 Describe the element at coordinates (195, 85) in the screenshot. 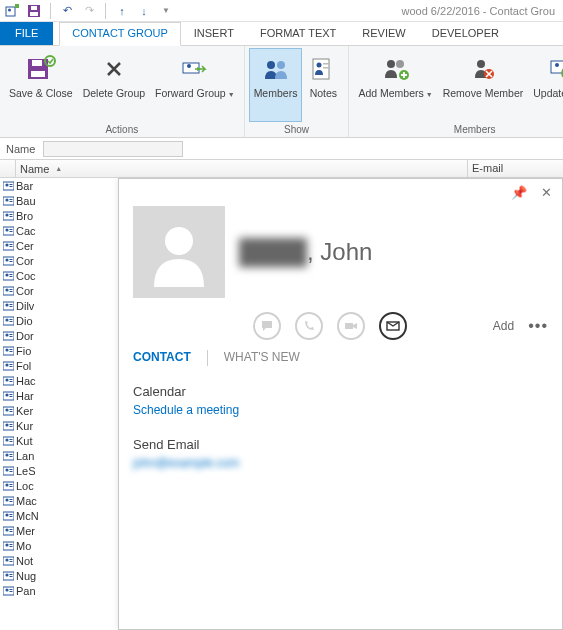

I see `forward-group-button: Forward Group▼` at that location.